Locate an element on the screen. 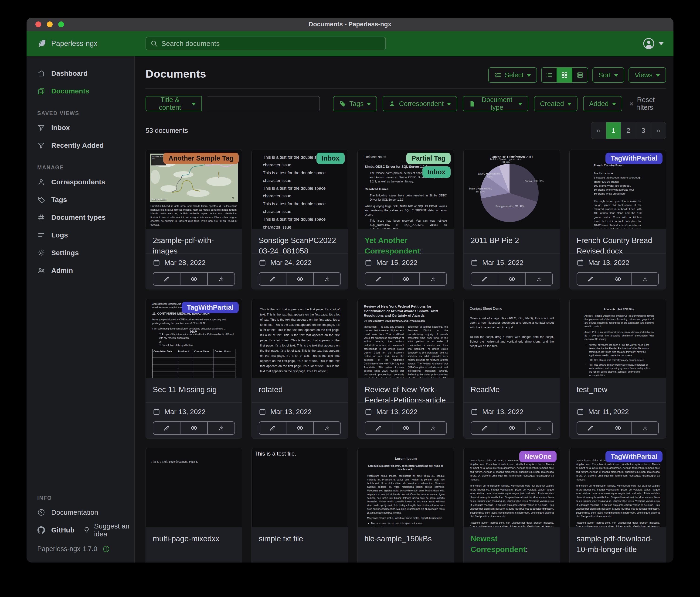  view-list-button is located at coordinates (549, 75).